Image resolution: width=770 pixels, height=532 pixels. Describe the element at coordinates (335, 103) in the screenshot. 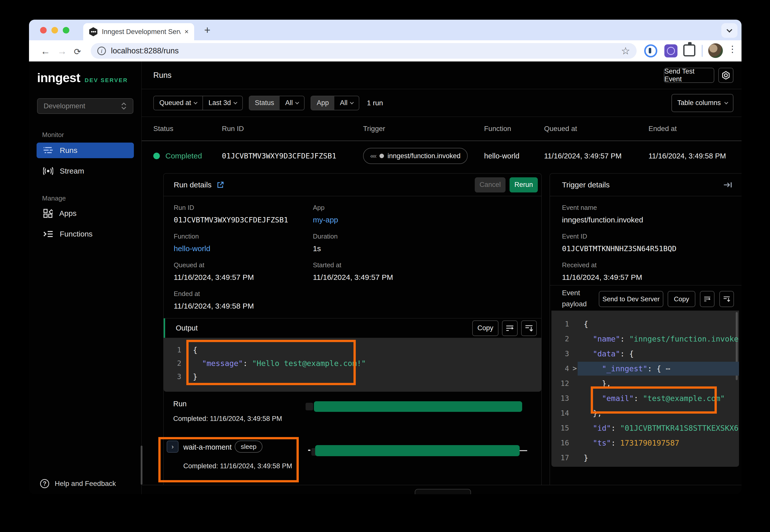

I see `app-filter: App All` at that location.